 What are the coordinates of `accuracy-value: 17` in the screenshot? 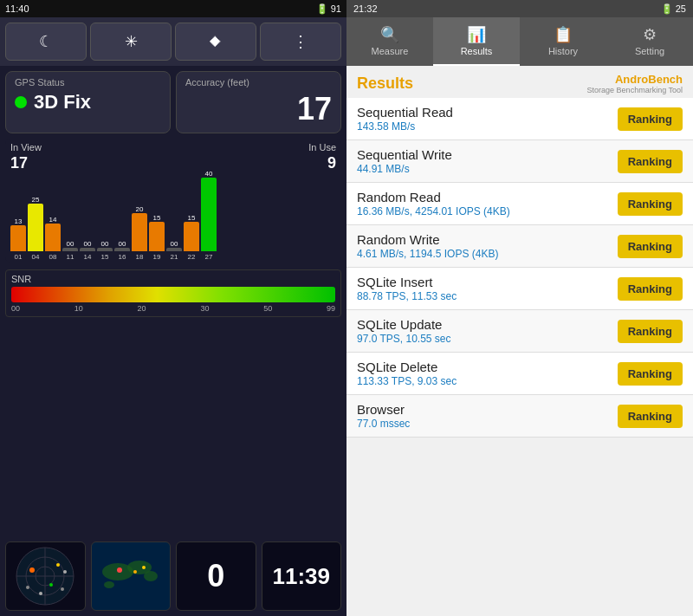 It's located at (258, 109).